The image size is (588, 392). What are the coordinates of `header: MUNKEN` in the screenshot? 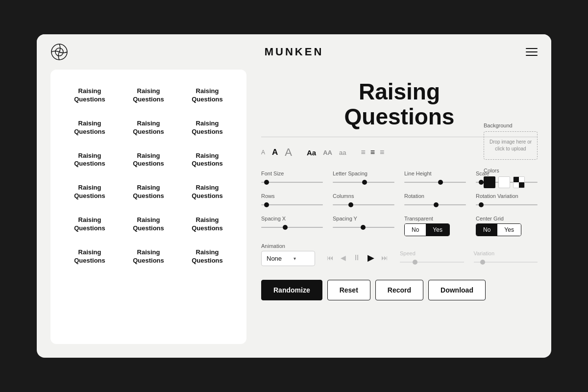 It's located at (294, 52).